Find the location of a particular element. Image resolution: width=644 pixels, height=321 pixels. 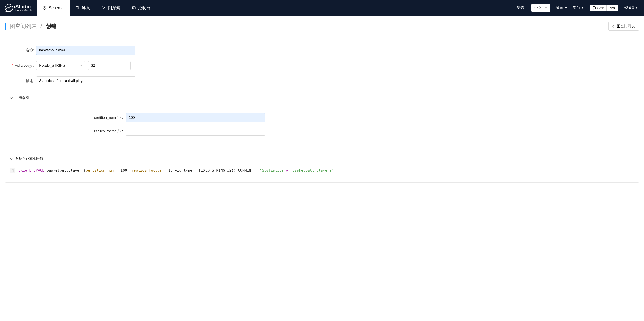

optional-params-body: partition_num? : replica_factor? : is located at coordinates (322, 126).